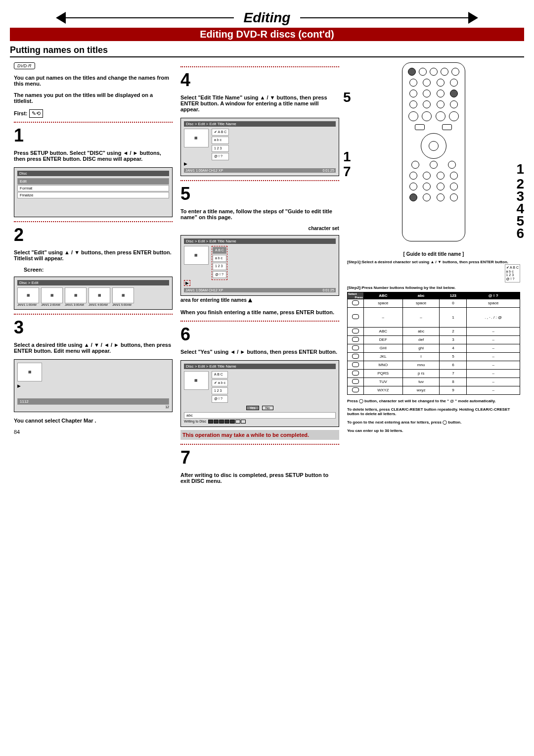 The height and width of the screenshot is (756, 534). I want to click on step-7-number: 7, so click(260, 458).